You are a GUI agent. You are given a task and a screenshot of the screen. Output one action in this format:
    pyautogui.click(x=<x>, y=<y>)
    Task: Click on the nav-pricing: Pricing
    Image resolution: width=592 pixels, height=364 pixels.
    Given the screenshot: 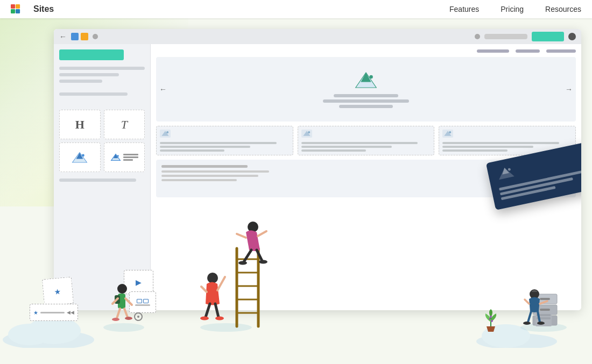 What is the action you would take?
    pyautogui.click(x=512, y=9)
    